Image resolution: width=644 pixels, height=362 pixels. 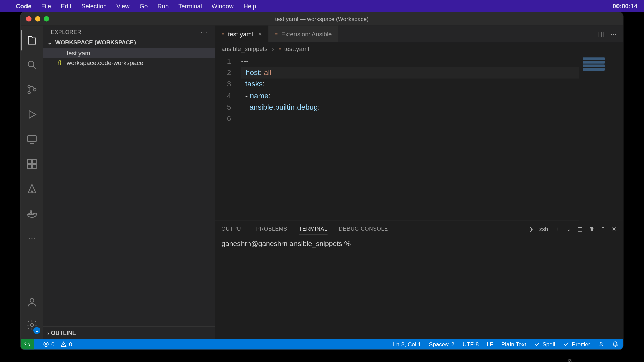 I want to click on status-spell: Spell, so click(x=545, y=344).